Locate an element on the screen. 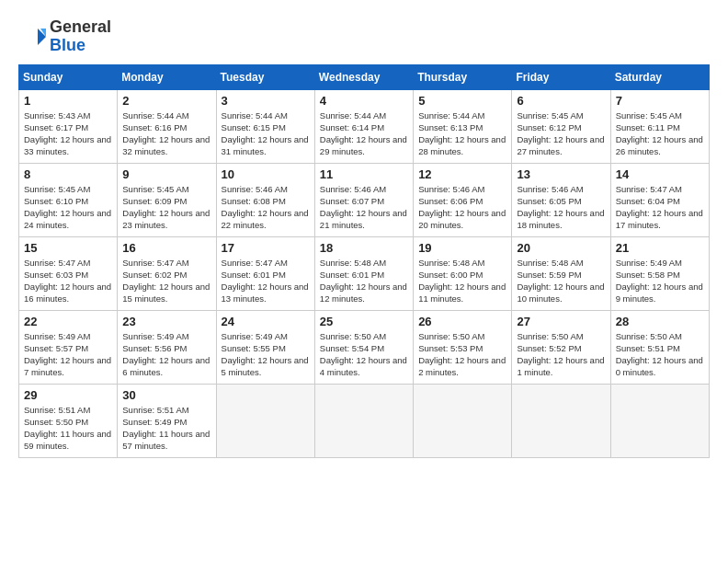 This screenshot has width=728, height=563. header: General Blue is located at coordinates (364, 37).